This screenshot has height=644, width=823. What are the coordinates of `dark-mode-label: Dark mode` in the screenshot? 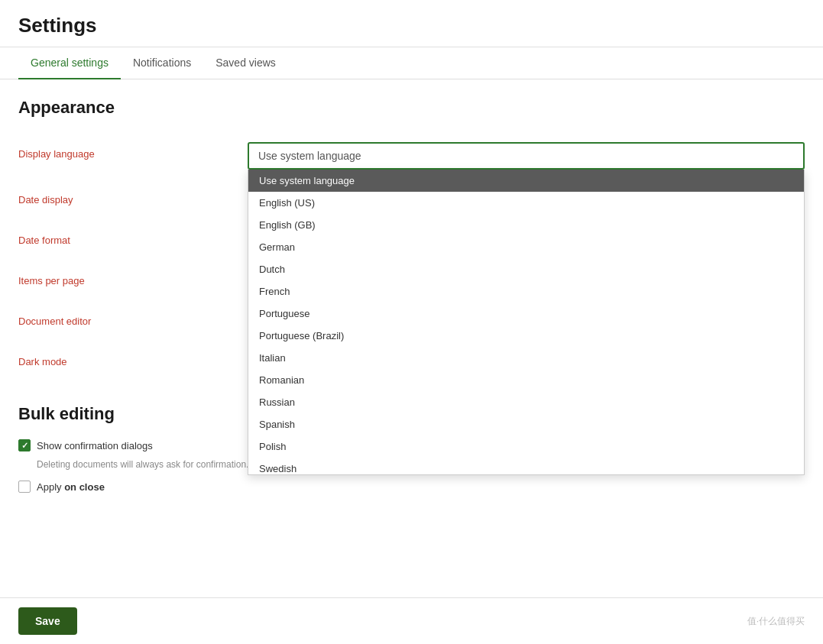 It's located at (133, 361).